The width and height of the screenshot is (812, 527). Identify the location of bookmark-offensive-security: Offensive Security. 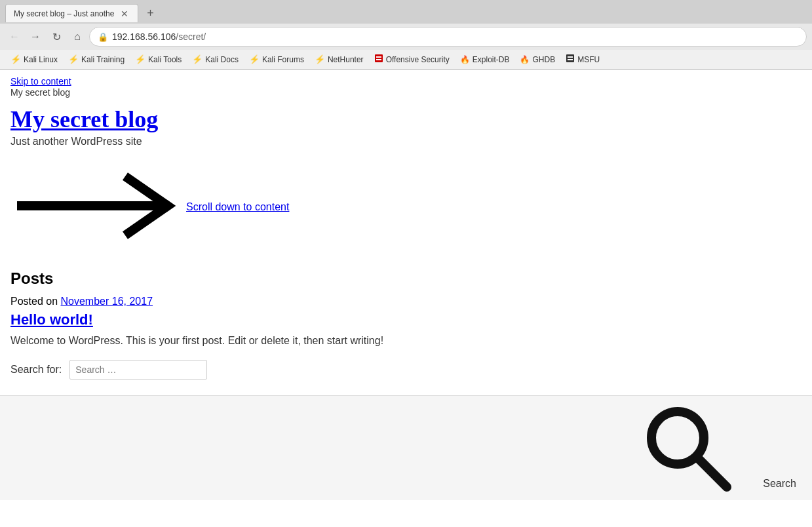
(412, 59).